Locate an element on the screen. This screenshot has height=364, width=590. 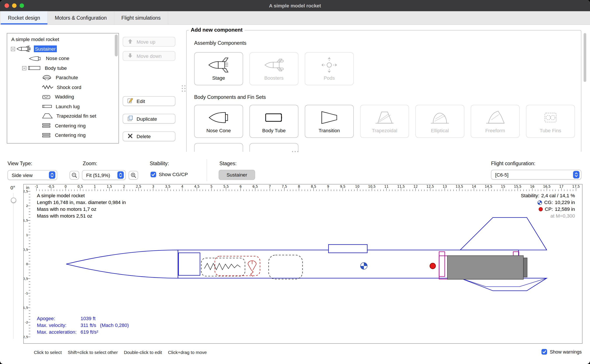
minimize-window-icon is located at coordinates (14, 6).